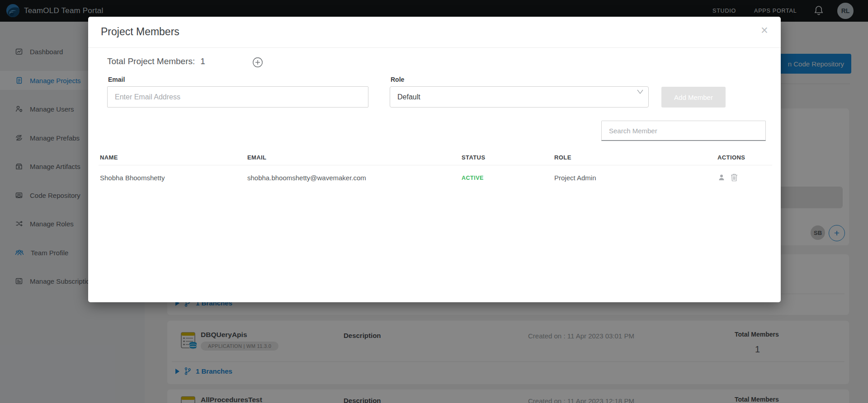 The height and width of the screenshot is (403, 868). I want to click on delete-member-trash-icon, so click(734, 177).